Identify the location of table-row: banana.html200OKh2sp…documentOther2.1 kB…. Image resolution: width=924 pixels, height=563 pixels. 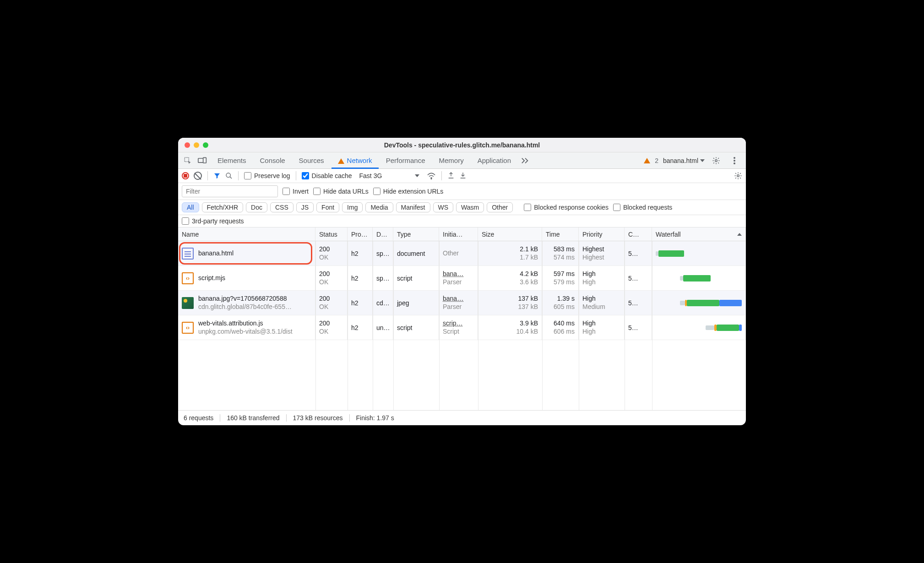
(462, 254).